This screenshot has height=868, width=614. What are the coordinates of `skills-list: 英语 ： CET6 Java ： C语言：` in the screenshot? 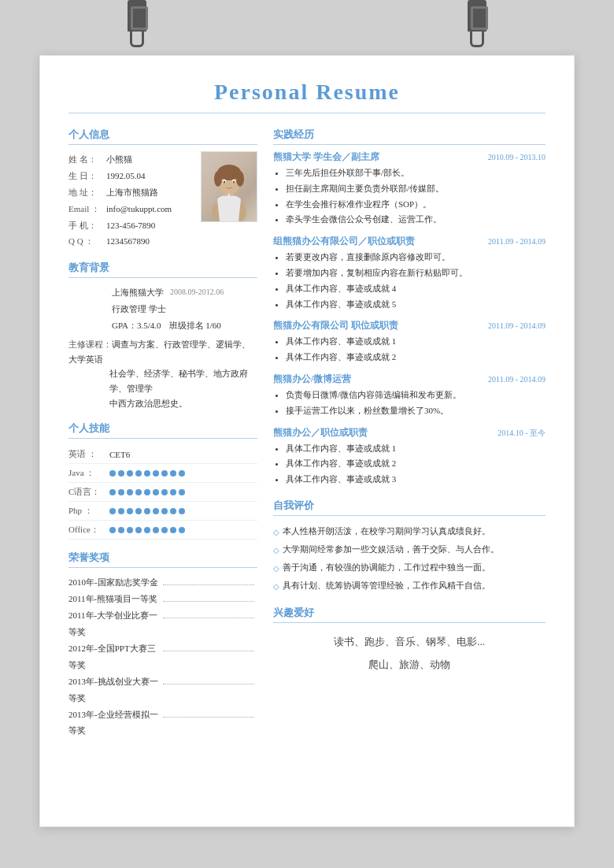 It's located at (163, 492).